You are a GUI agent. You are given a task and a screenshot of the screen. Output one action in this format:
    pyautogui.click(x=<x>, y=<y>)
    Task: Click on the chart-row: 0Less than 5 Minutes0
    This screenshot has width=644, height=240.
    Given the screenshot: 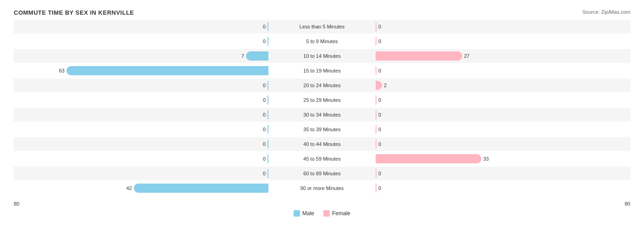 What is the action you would take?
    pyautogui.click(x=322, y=27)
    